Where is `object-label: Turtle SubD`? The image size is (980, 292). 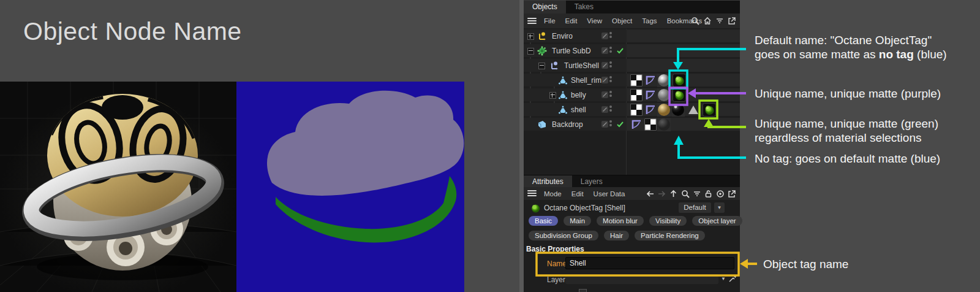 object-label: Turtle SubD is located at coordinates (571, 51).